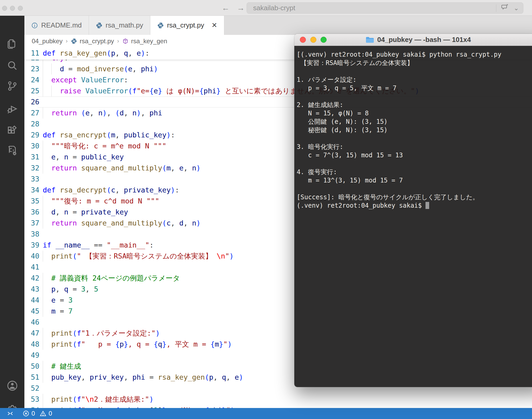 Image resolution: width=532 pixels, height=419 pixels. What do you see at coordinates (414, 172) in the screenshot?
I see `terminal-line: 4. 復号実行:` at bounding box center [414, 172].